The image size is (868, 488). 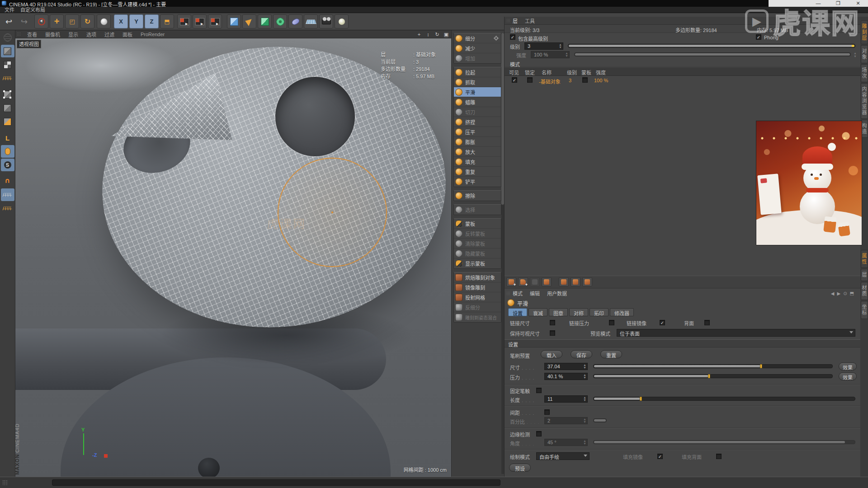 I want to click on minimize-button: —, so click(x=818, y=4).